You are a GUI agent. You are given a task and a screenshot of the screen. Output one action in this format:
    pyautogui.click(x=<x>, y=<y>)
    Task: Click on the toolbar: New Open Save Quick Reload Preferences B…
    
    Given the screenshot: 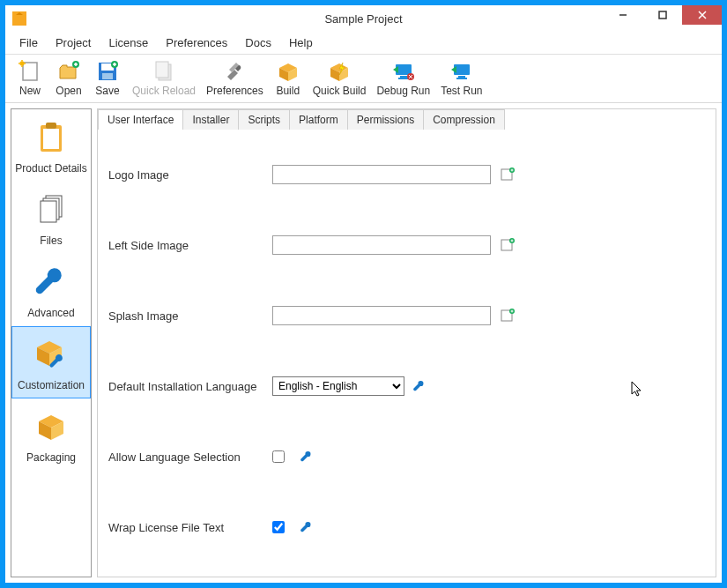 What is the action you would take?
    pyautogui.click(x=363, y=79)
    